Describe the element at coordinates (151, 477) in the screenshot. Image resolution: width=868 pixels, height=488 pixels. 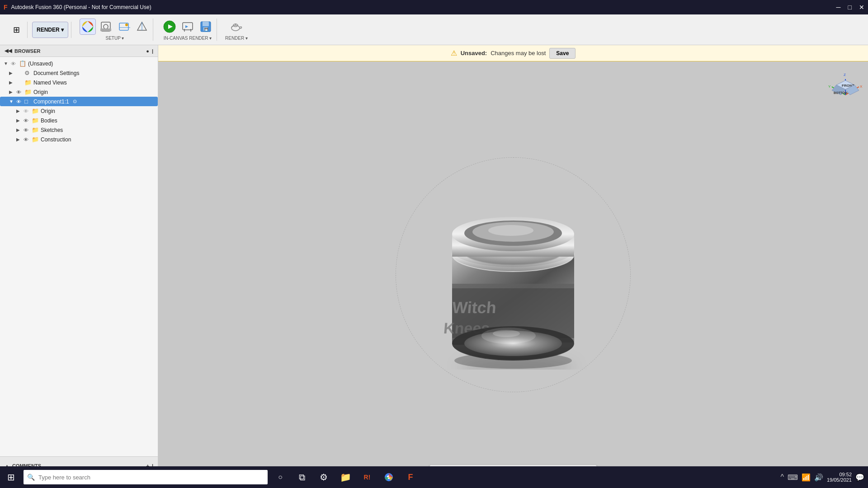
I see `search-input` at that location.